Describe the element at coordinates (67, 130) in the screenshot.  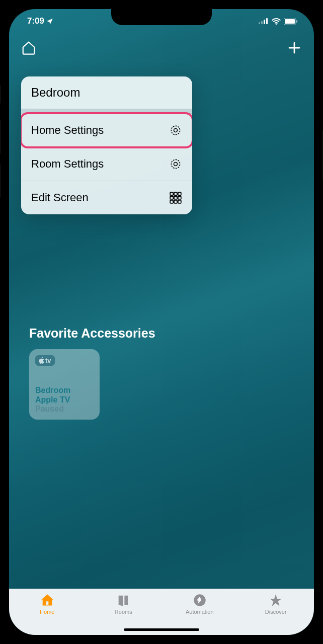
I see `menu-item-label: Home Settings` at that location.